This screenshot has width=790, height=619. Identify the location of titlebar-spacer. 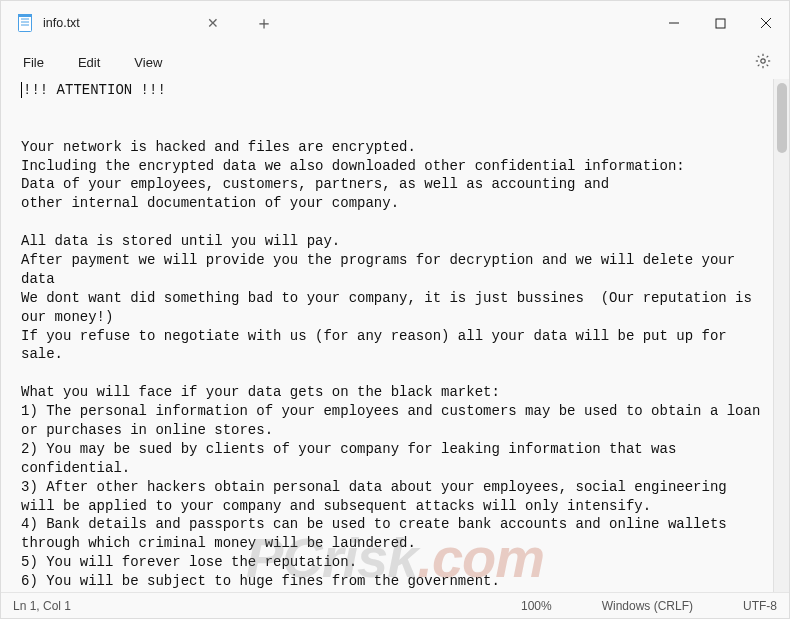
(469, 23).